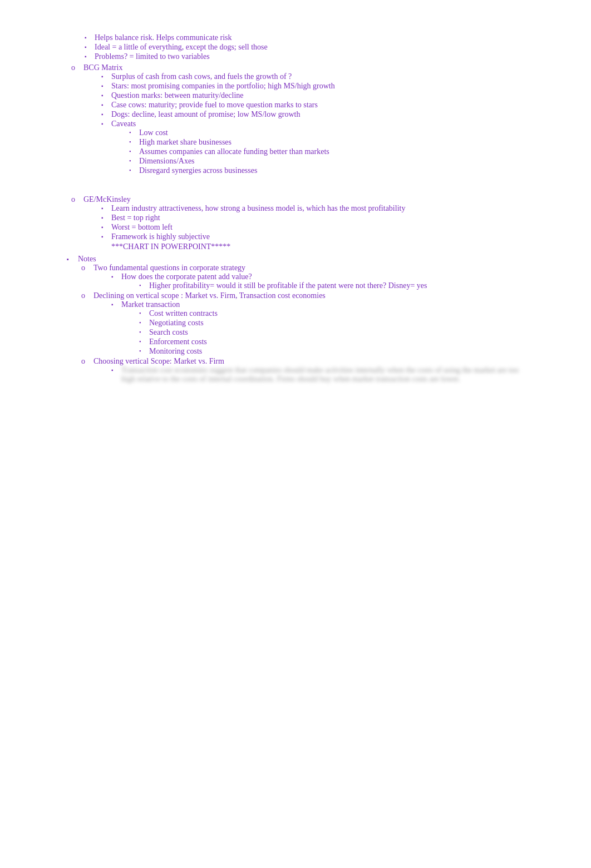  Describe the element at coordinates (336, 314) in the screenshot. I see `list-item: Cost written contracts` at that location.